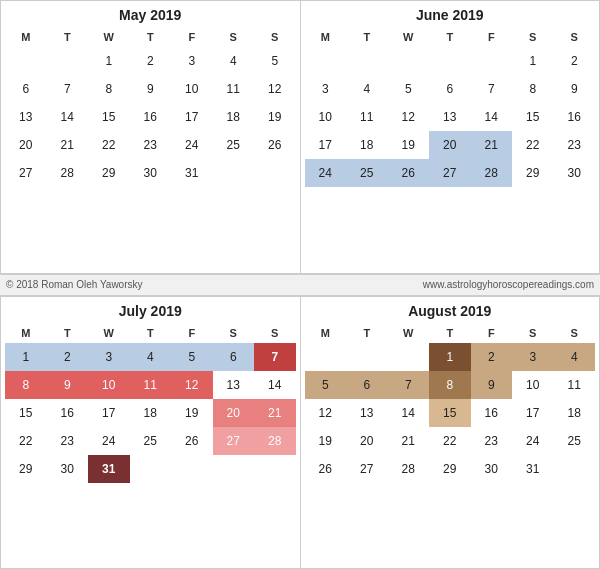 The height and width of the screenshot is (569, 600). What do you see at coordinates (575, 61) in the screenshot?
I see `jun-2: 2` at bounding box center [575, 61].